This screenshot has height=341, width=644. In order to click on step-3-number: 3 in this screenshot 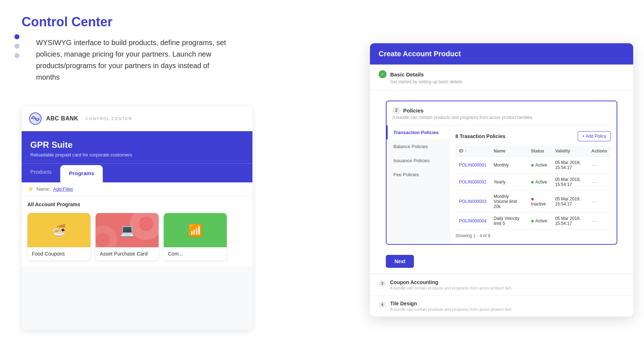, I will do `click(382, 283)`.